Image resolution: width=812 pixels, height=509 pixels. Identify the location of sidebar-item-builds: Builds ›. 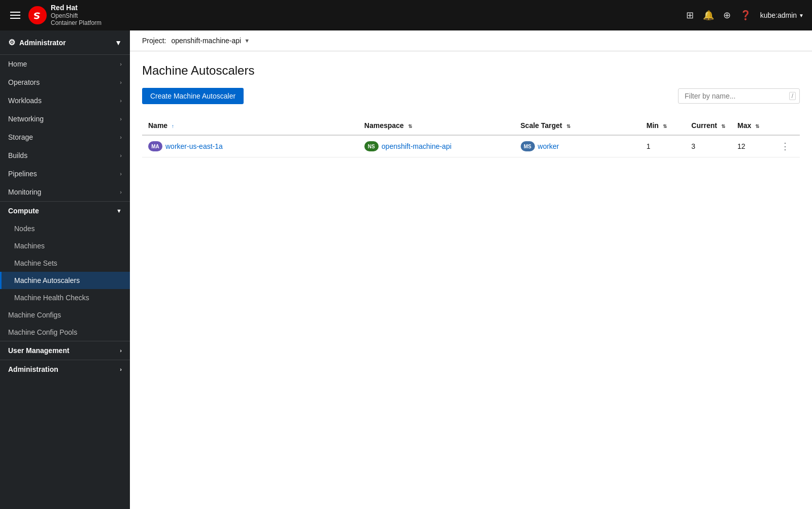
(65, 155).